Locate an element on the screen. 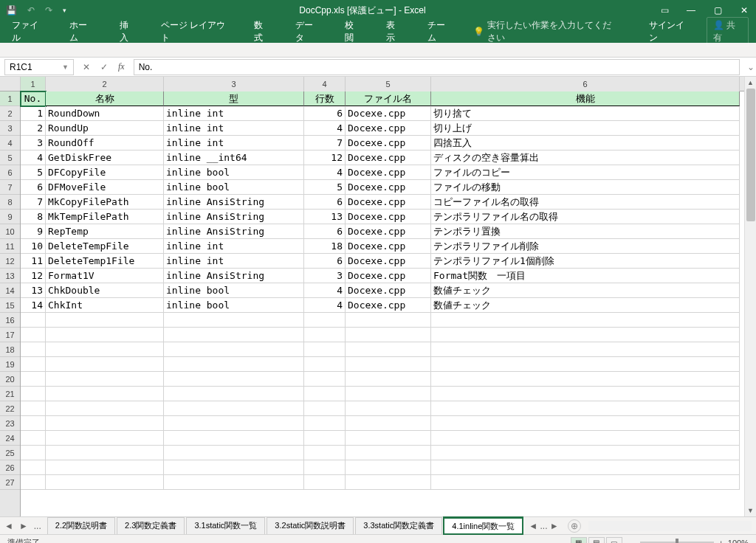 The height and width of the screenshot is (543, 756). zoom-out-icon: − is located at coordinates (633, 542).